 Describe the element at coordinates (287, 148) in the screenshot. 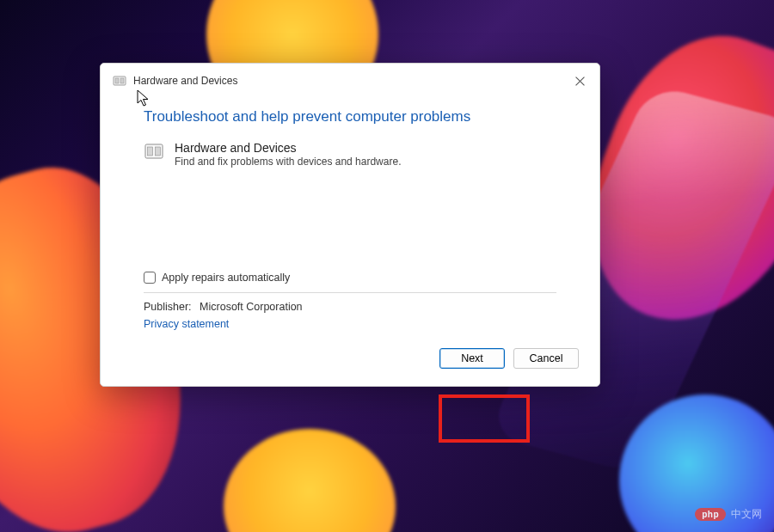

I see `item-title: Hardware and Devices` at that location.